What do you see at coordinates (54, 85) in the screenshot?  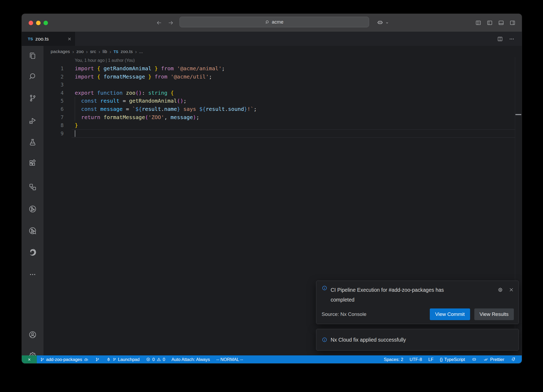 I see `line-number: 3` at bounding box center [54, 85].